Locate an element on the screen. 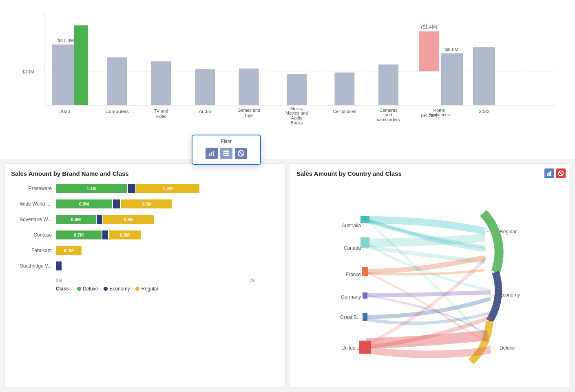 Image resolution: width=575 pixels, height=392 pixels. hbar-bars-fabrikam: 0.4M is located at coordinates (69, 250).